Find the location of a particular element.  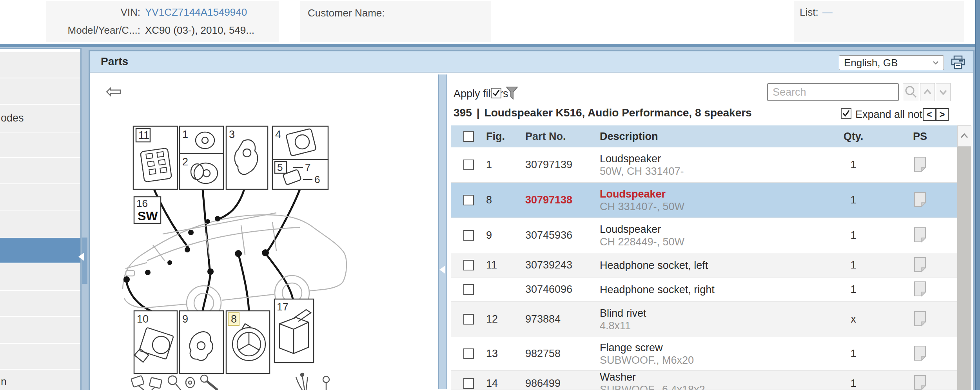

callout-box-16-sw: 16 SW is located at coordinates (147, 210).